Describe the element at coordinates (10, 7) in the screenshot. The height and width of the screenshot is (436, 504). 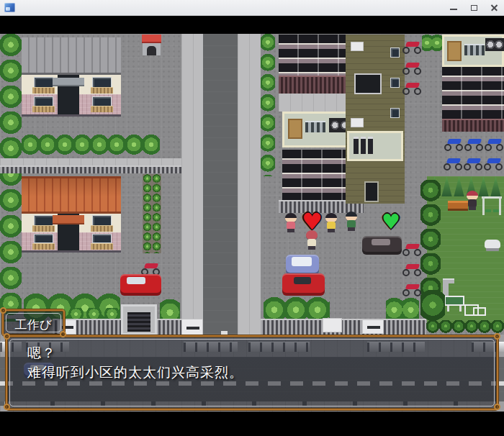
I see `app-icon` at that location.